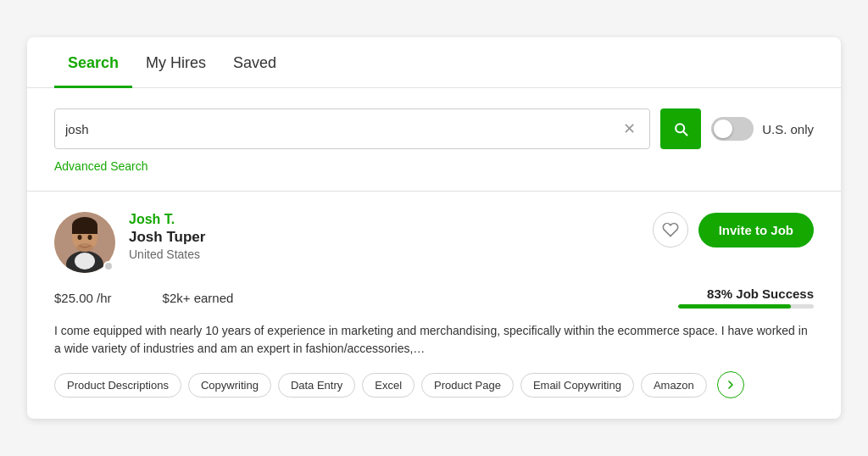  I want to click on candidate-display-name: Josh T., so click(384, 220).